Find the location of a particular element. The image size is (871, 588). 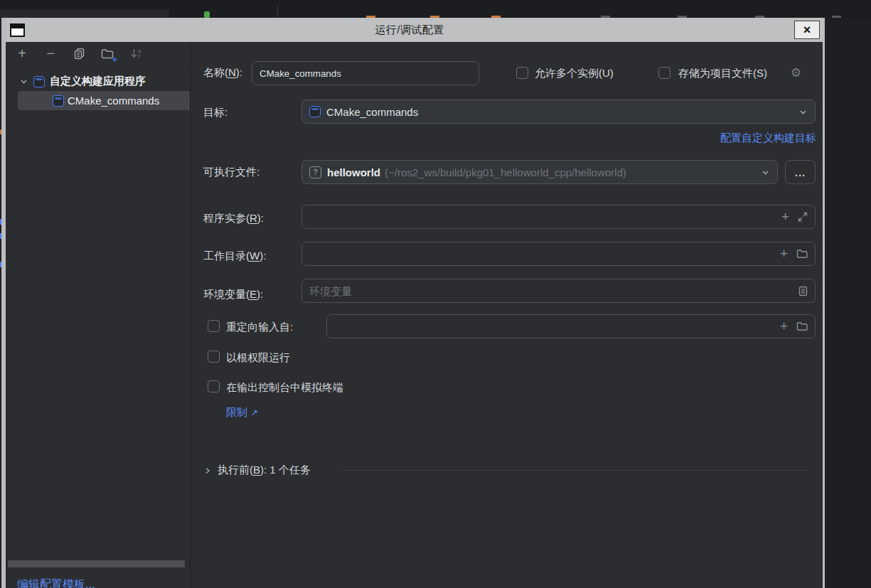

tree-group-custom-build-app: 自定义构建应用程序 is located at coordinates (98, 81).